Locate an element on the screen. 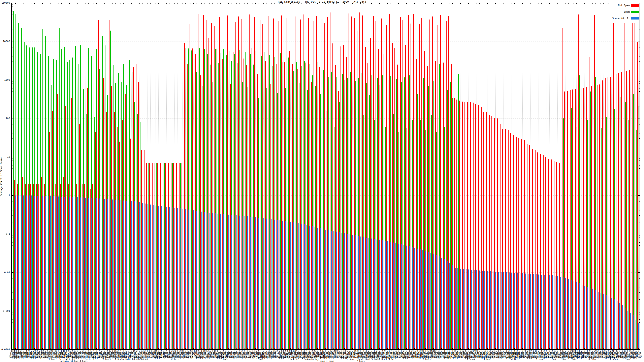  legend-swatch-not-spam is located at coordinates (635, 5).